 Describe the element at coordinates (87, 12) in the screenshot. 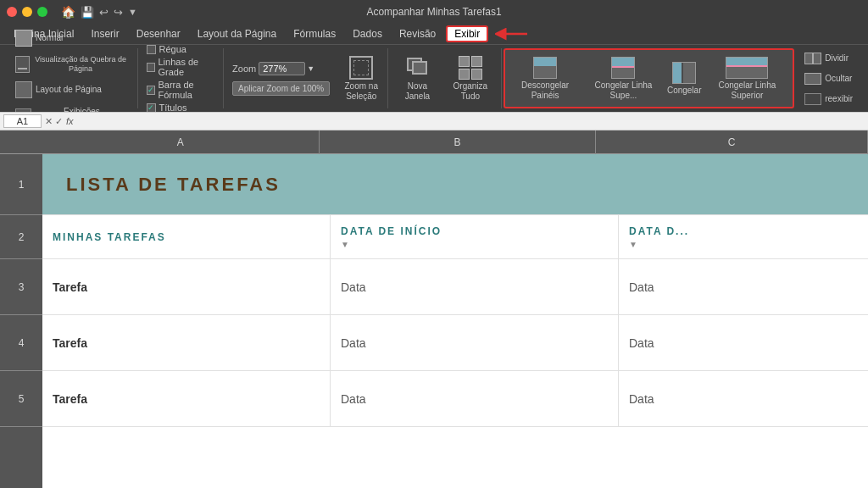

I see `save-icon: 💾` at that location.